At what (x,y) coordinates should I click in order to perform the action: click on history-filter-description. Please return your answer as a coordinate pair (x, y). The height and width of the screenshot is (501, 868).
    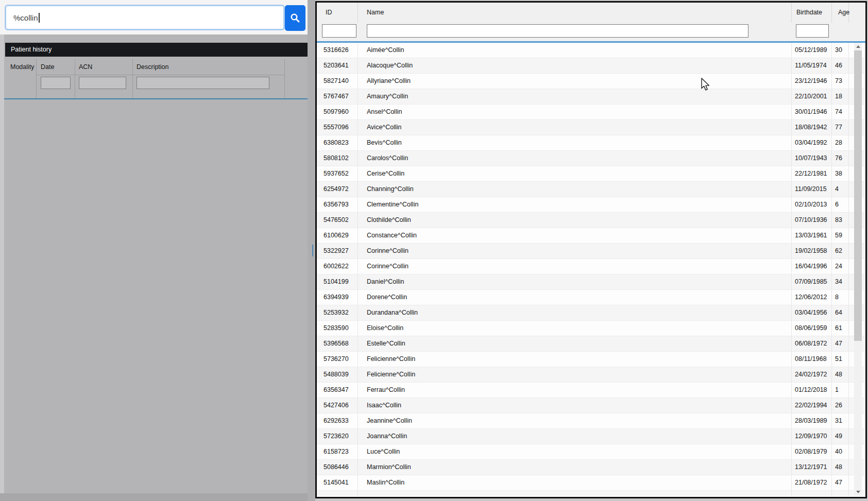
    Looking at the image, I should click on (203, 83).